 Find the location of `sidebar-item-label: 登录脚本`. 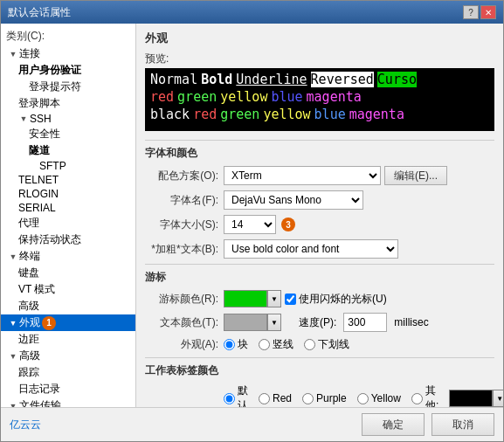

sidebar-item-label: 登录脚本 is located at coordinates (39, 103).